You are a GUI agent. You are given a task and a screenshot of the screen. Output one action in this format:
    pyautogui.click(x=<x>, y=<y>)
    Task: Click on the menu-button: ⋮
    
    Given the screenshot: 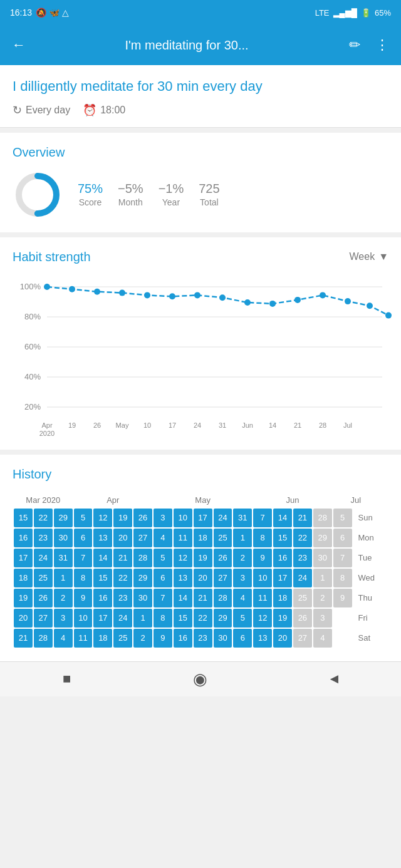 What is the action you would take?
    pyautogui.click(x=382, y=45)
    